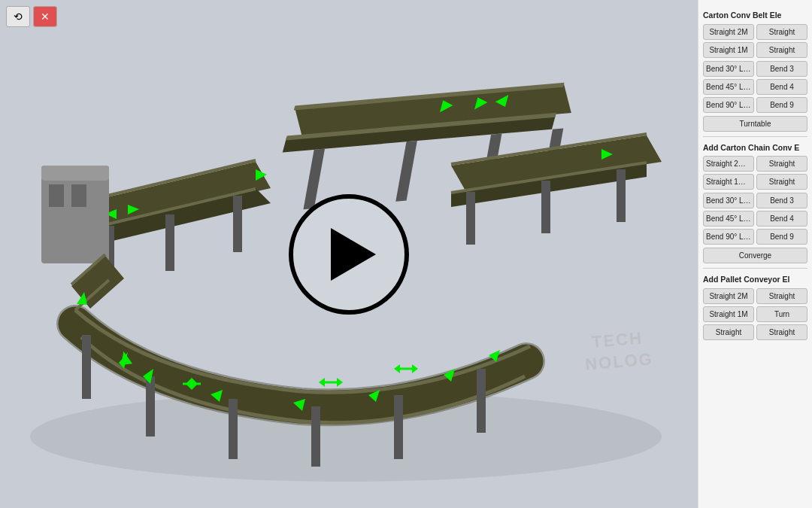  I want to click on carton-belt-grid: Straight 2M Straight Straight 1M Straigh…, so click(755, 41).